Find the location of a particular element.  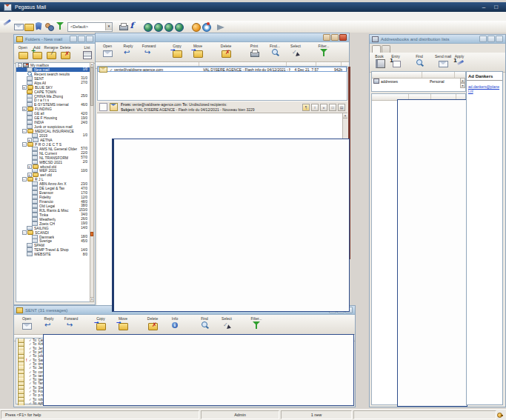

folders-toolbar-button: Delete is located at coordinates (65, 52).